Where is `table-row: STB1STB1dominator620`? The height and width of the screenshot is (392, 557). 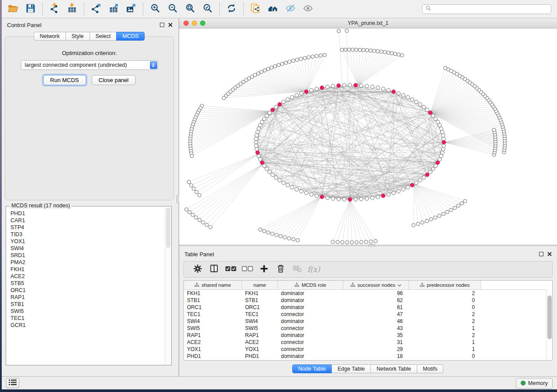 table-row: STB1STB1dominator620 is located at coordinates (368, 300).